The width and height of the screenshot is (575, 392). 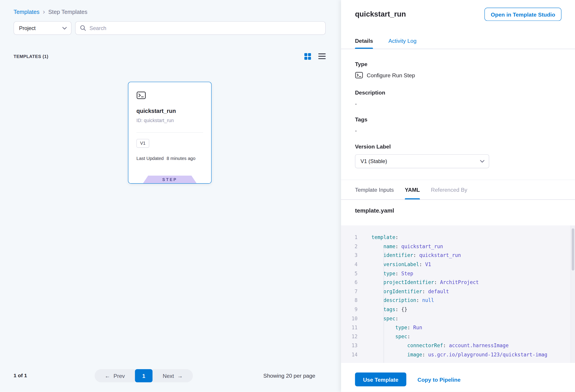 What do you see at coordinates (458, 354) in the screenshot?
I see `yaml-line: 14 image: us.gcr.io/playground-123/quick…` at bounding box center [458, 354].